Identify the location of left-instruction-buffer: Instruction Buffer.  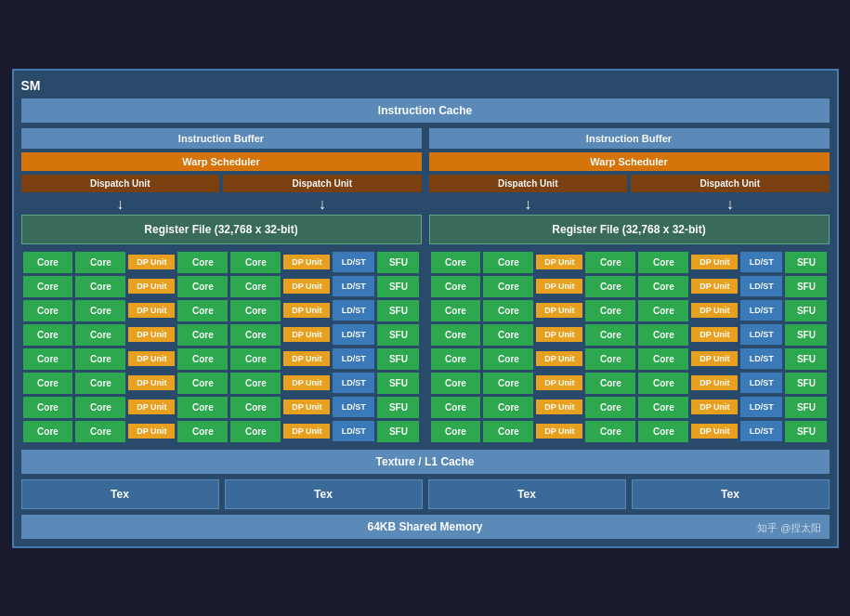
(221, 138).